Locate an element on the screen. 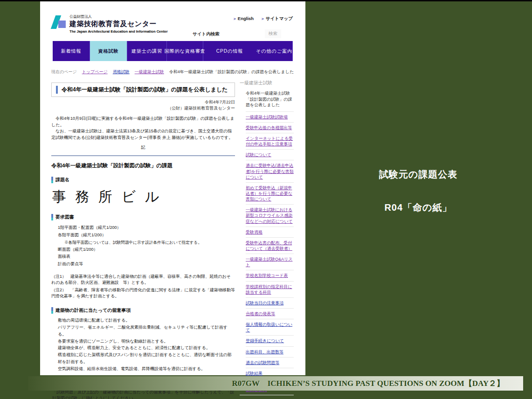 This screenshot has width=532, height=399. org-type-label: 公益財団法人 is located at coordinates (118, 17).